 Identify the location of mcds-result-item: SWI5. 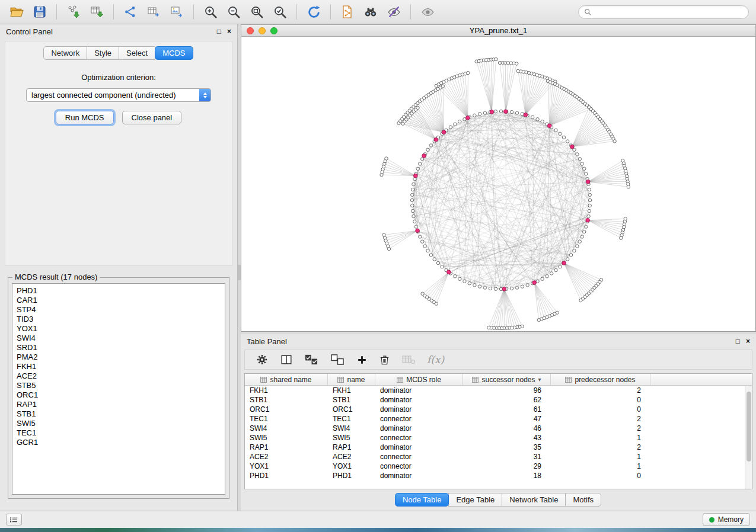
(119, 424).